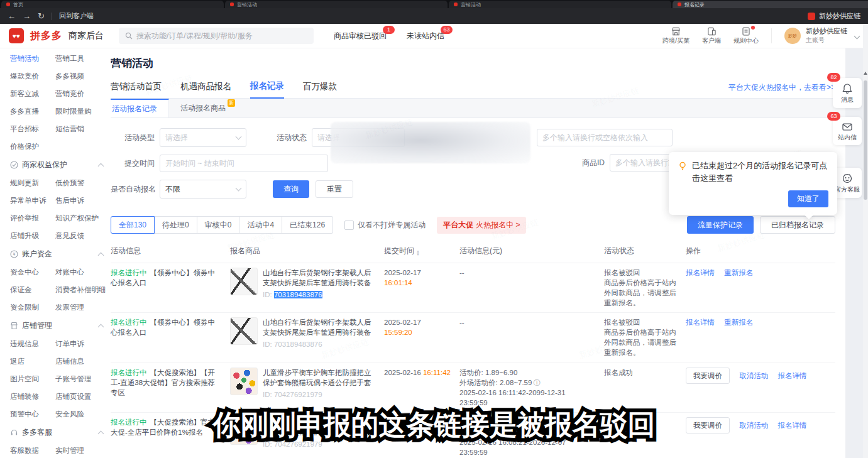  Describe the element at coordinates (261, 225) in the screenshot. I see `status-tab-active: 活动中4` at that location.